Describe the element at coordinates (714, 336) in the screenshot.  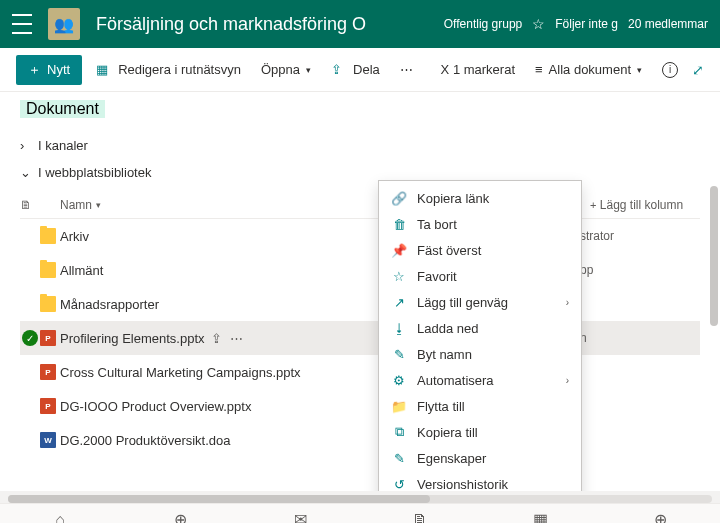
I see `vertical-scrollbar` at that location.